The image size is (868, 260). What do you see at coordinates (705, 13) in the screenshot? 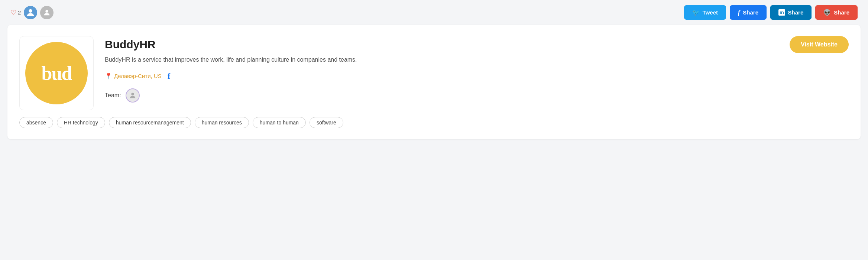
I see `tweet-button: 🐦 Tweet` at bounding box center [705, 13].